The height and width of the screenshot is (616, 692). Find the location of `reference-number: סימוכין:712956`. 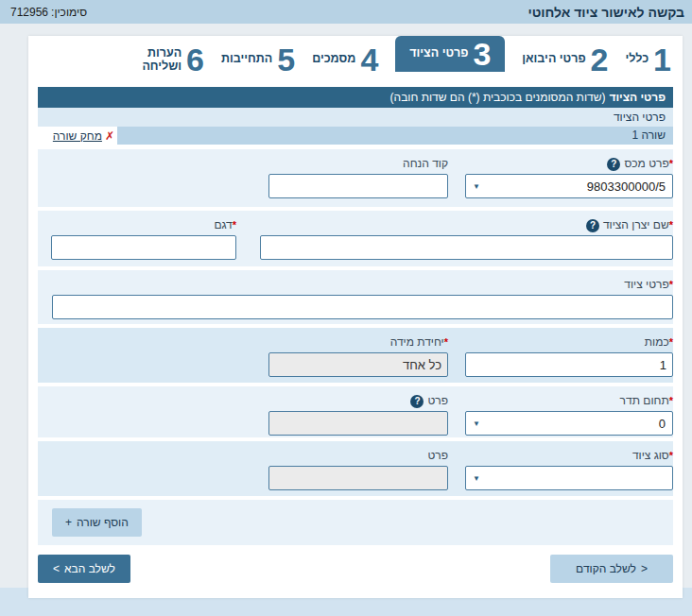

reference-number: סימוכין:712956 is located at coordinates (47, 12).